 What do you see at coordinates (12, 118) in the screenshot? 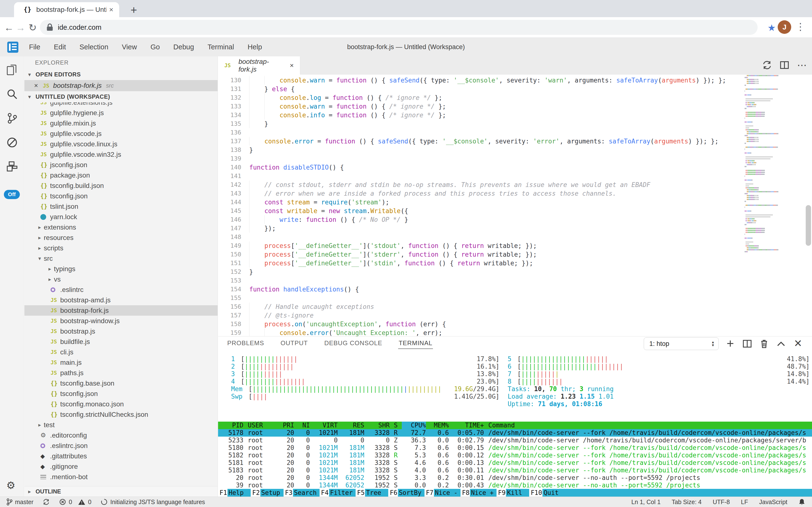
I see `source-control-icon` at bounding box center [12, 118].